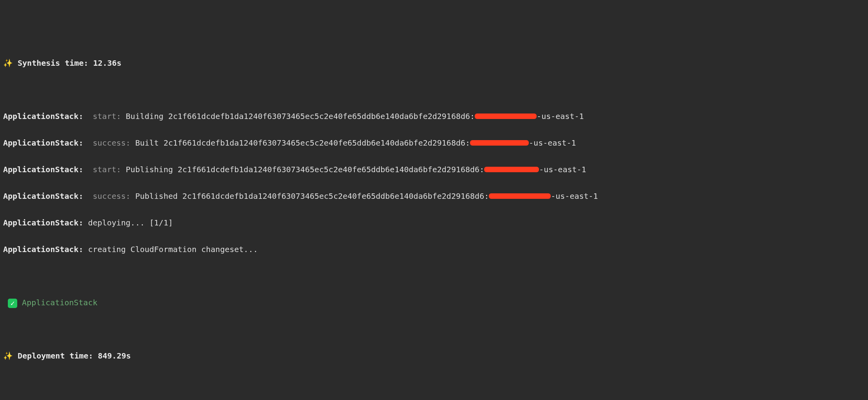 The height and width of the screenshot is (400, 868). Describe the element at coordinates (434, 303) in the screenshot. I see `success-line: ✓ ApplicationStack` at that location.